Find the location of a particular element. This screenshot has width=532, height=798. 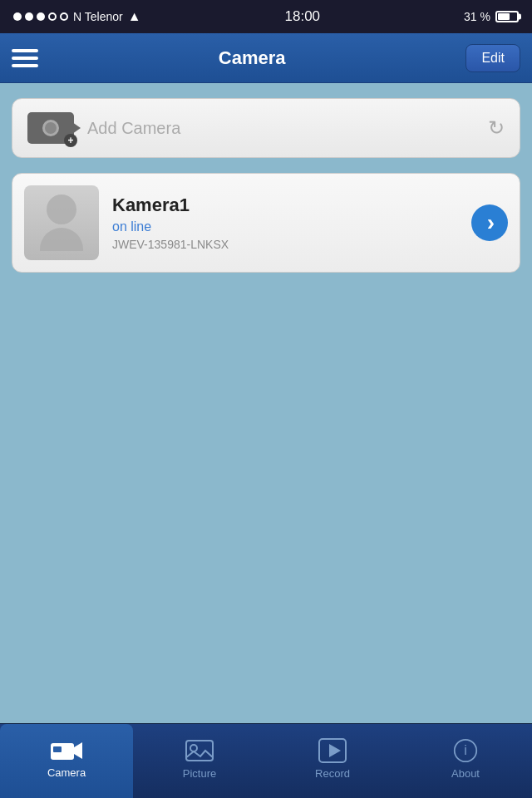

camera-status: on line is located at coordinates (292, 227).